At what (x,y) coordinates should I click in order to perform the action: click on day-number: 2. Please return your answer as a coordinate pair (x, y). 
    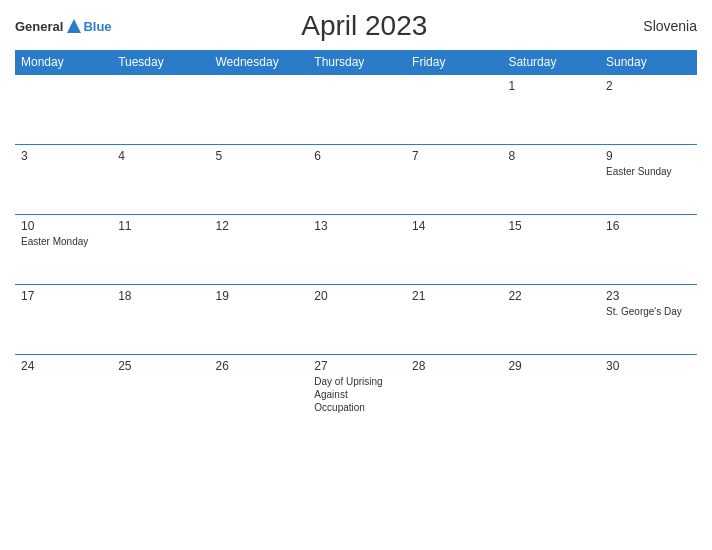
    Looking at the image, I should click on (648, 86).